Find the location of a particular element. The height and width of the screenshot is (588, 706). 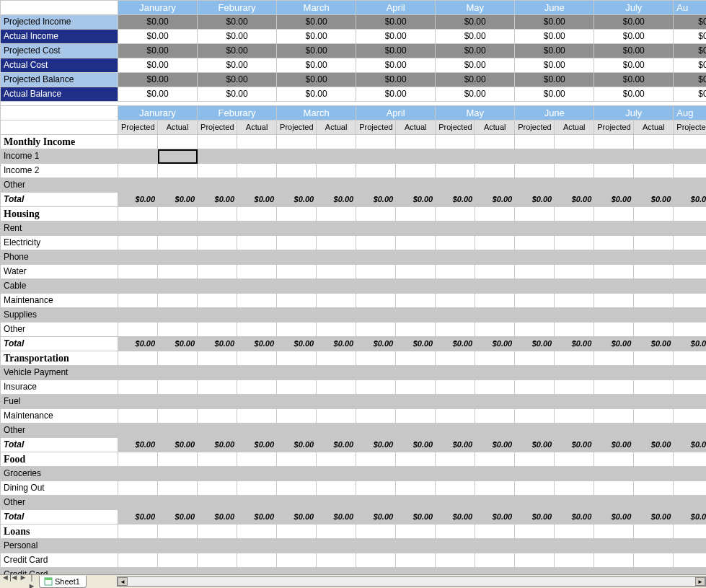

cell: Feburary is located at coordinates (237, 8).